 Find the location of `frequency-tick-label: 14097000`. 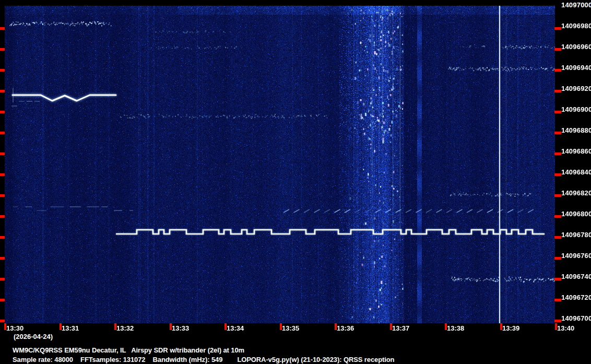

frequency-tick-label: 14097000 is located at coordinates (576, 5).